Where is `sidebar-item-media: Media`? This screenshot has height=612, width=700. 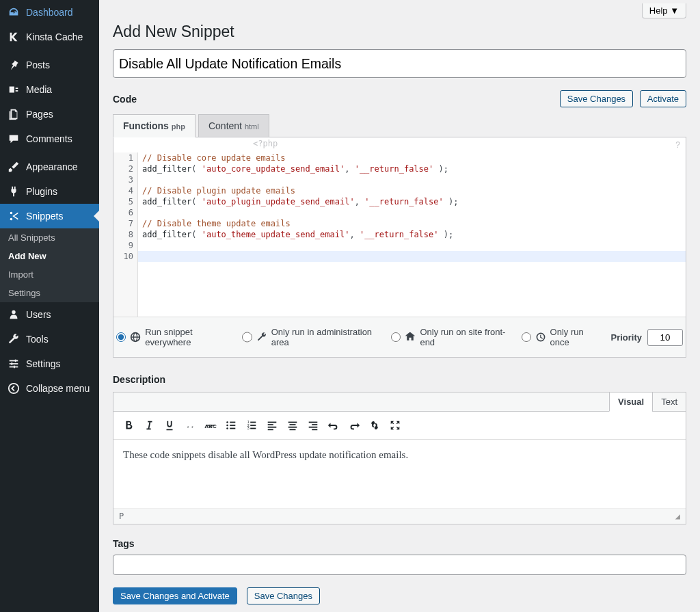 sidebar-item-media: Media is located at coordinates (49, 90).